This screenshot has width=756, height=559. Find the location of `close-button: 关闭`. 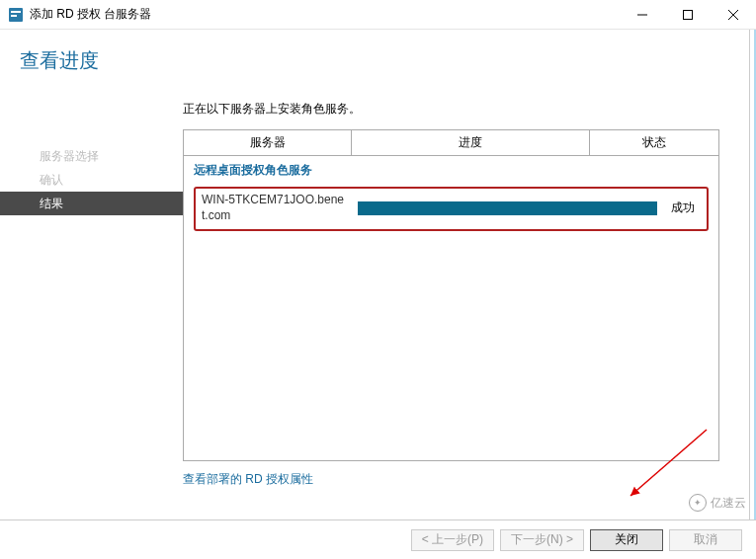

close-button: 关闭 is located at coordinates (627, 540).